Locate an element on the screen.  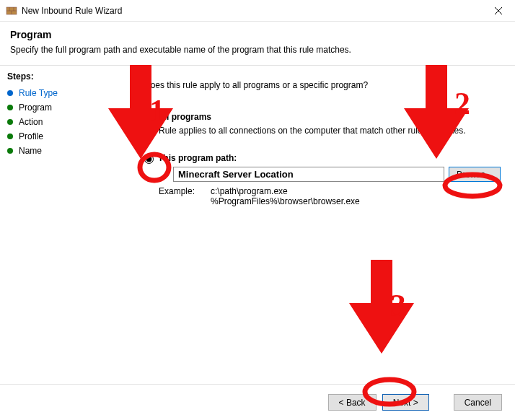
example-values: c:\path\program.exe %ProgramFiles%\brows… is located at coordinates (286, 196).